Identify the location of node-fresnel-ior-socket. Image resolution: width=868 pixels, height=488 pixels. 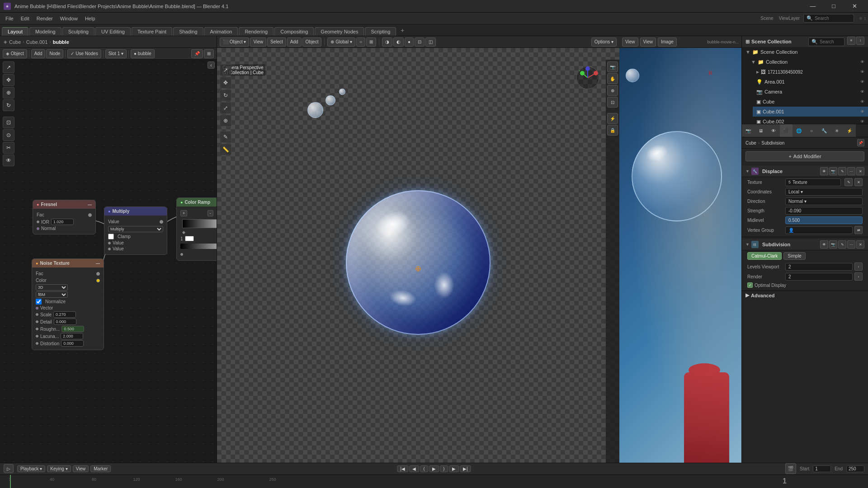
(38, 222).